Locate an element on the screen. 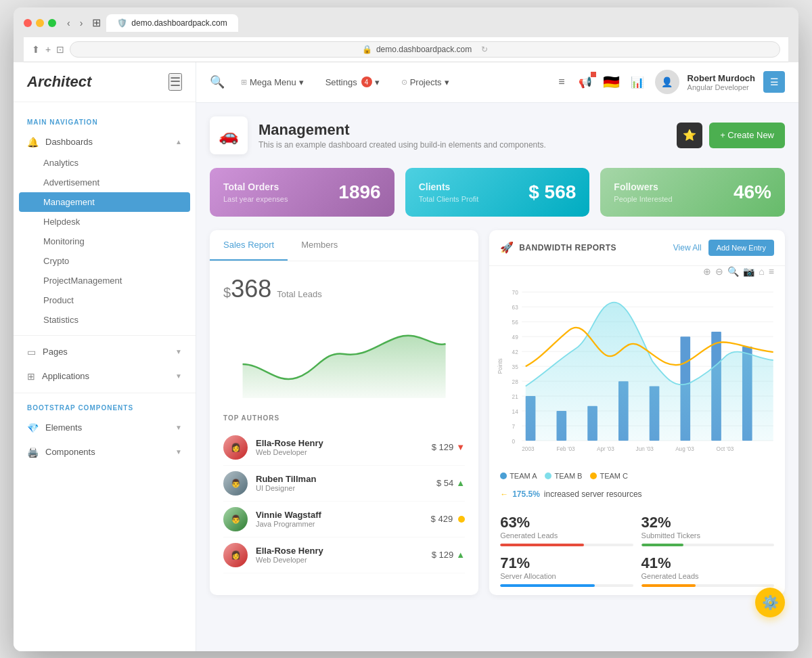 The image size is (812, 658). view-all-button: View All is located at coordinates (687, 248).